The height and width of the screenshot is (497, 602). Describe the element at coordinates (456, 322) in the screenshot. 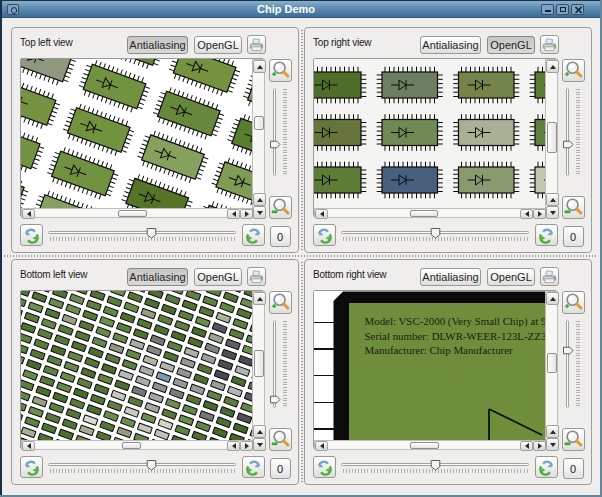

I see `svg-text:Model: VSC-2000 (Very Small Ch: Model: VSC-2000 (Very Small Chip) at 9` at that location.